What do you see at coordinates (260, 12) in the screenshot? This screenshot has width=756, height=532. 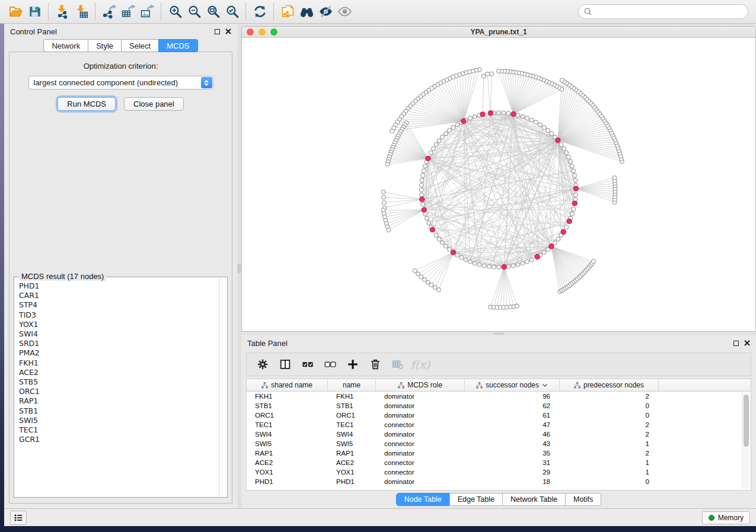 I see `toolbar-button-refresh` at bounding box center [260, 12].